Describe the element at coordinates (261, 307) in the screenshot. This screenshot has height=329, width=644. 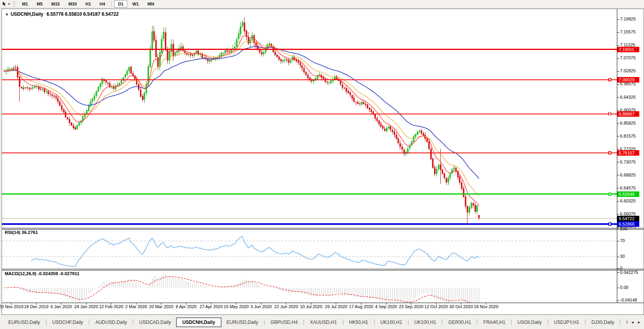
I see `date-axis-label: 3 Jun 2020` at that location.